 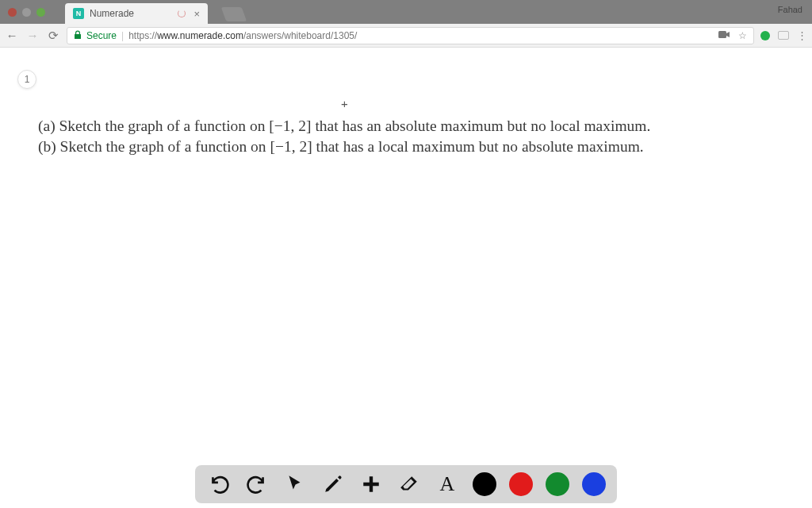 What do you see at coordinates (783, 35) in the screenshot?
I see `extensions-area: ⋮` at bounding box center [783, 35].